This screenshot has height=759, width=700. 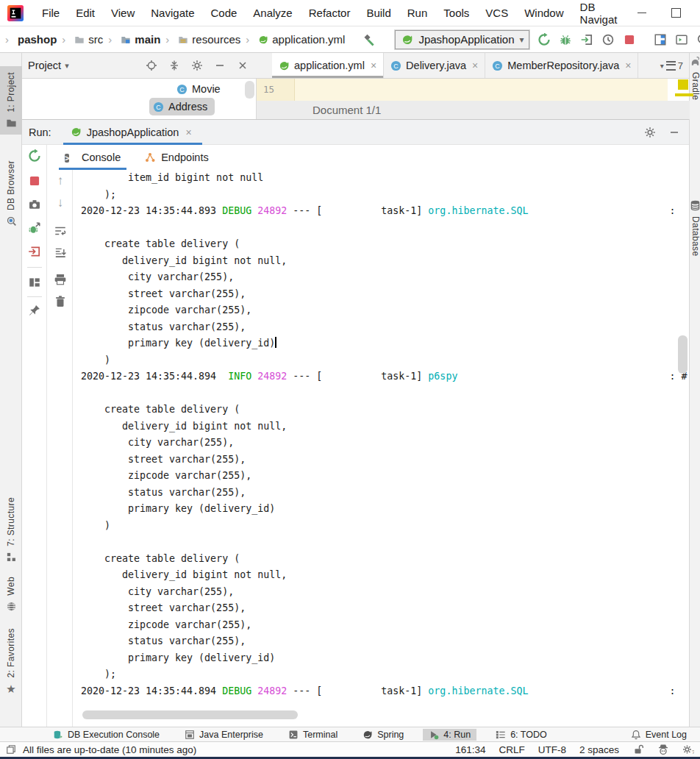 I want to click on build-hammer-icon, so click(x=369, y=40).